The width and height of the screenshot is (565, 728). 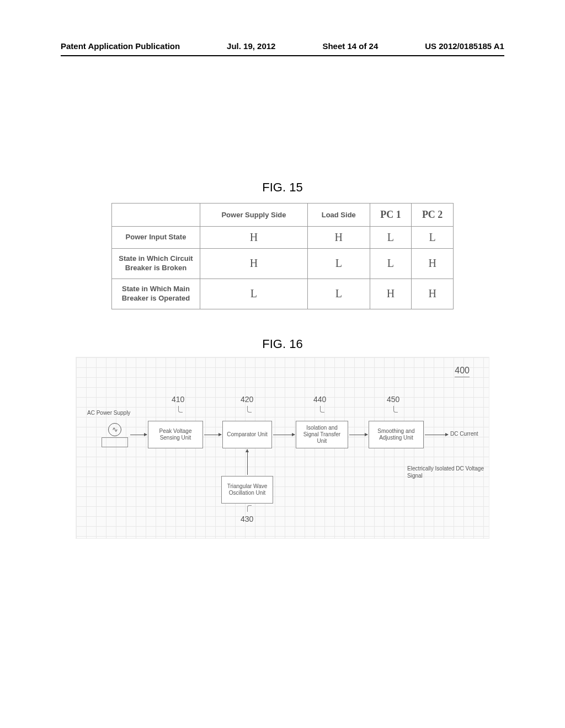 What do you see at coordinates (247, 435) in the screenshot?
I see `comparator-block: Comparator Unit` at bounding box center [247, 435].